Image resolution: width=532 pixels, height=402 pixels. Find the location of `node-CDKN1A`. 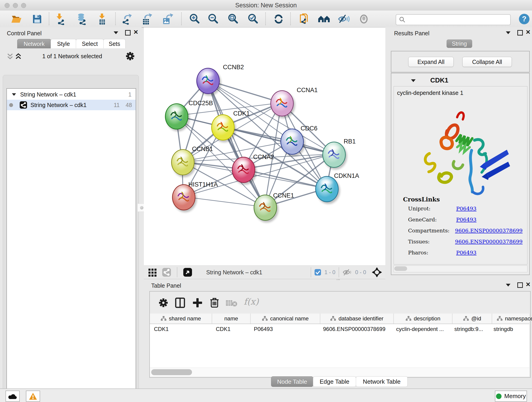

node-CDKN1A is located at coordinates (327, 189).